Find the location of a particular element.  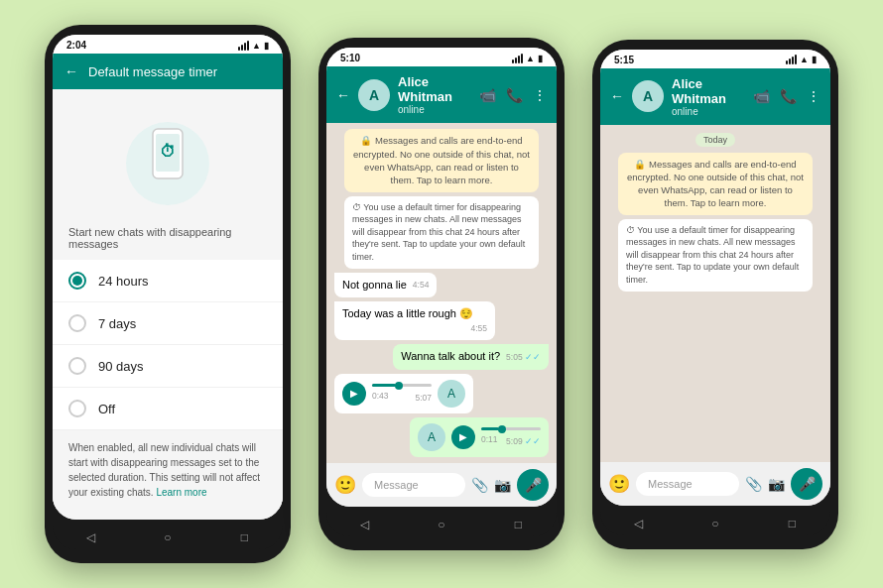

nav-recents-1: □ is located at coordinates (244, 537).